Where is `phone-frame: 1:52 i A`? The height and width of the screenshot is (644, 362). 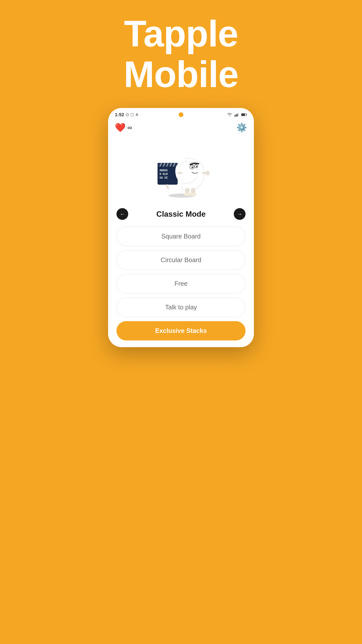
phone-frame: 1:52 i A is located at coordinates (181, 228).